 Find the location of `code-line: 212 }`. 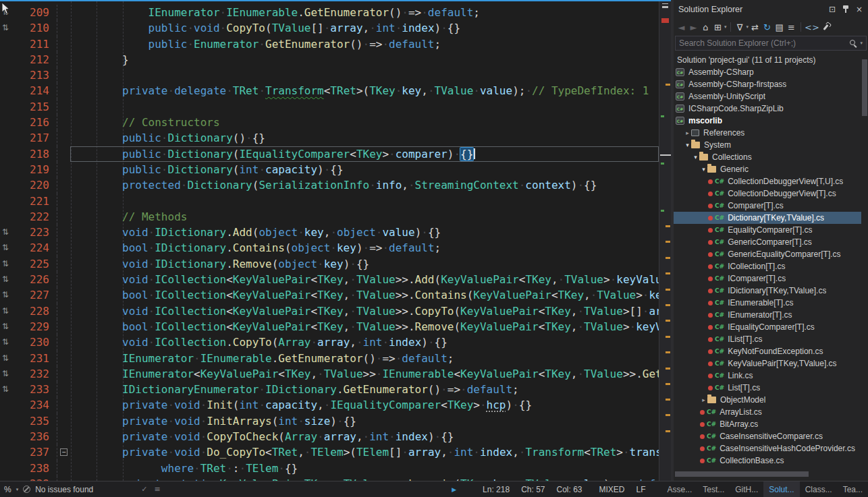

code-line: 212 } is located at coordinates (329, 59).